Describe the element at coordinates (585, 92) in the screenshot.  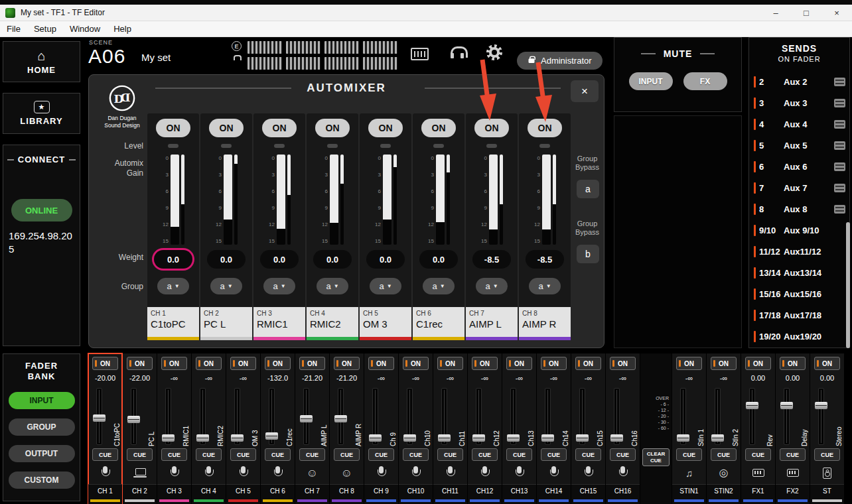
I see `close-dialog-button: ×` at that location.